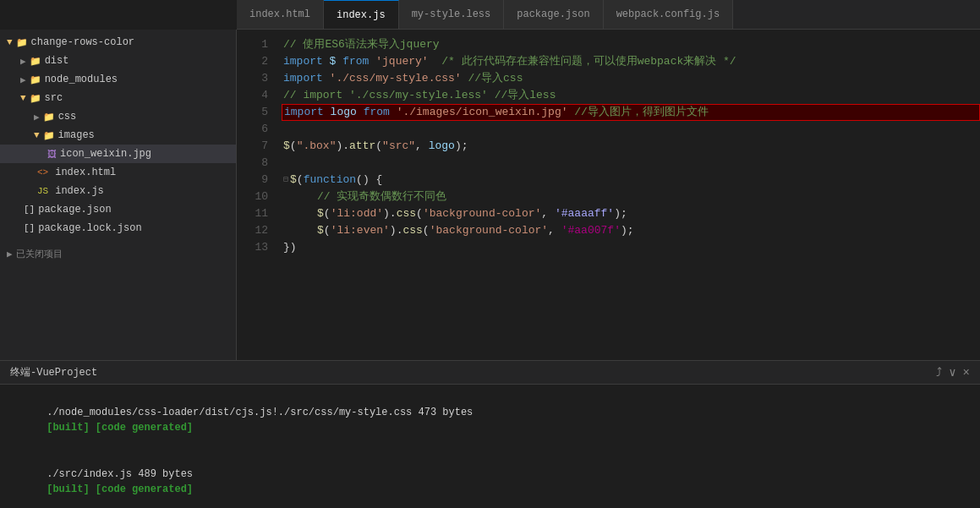 The image size is (980, 508). I want to click on code-line-13: }), so click(632, 248).